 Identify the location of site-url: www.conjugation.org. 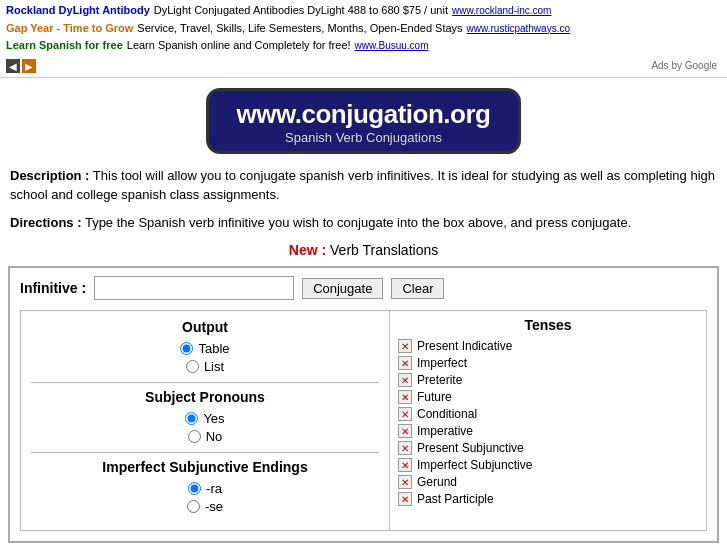
(364, 114).